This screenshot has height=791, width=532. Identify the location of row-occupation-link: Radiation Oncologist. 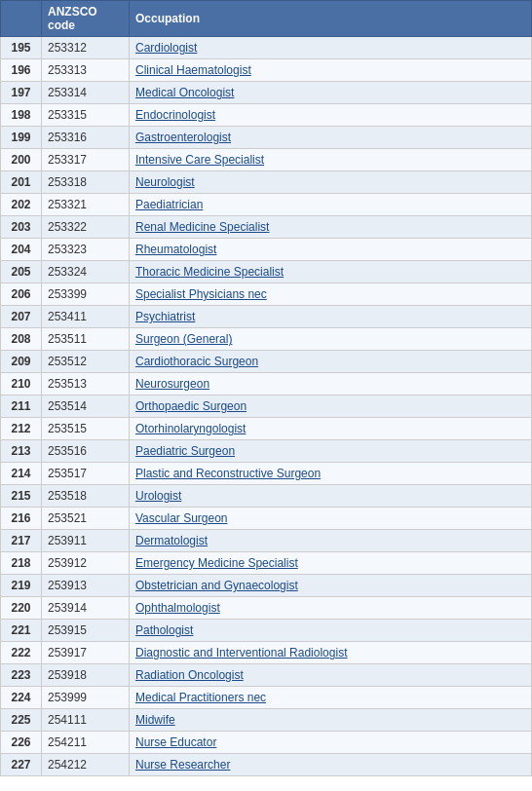
(331, 676).